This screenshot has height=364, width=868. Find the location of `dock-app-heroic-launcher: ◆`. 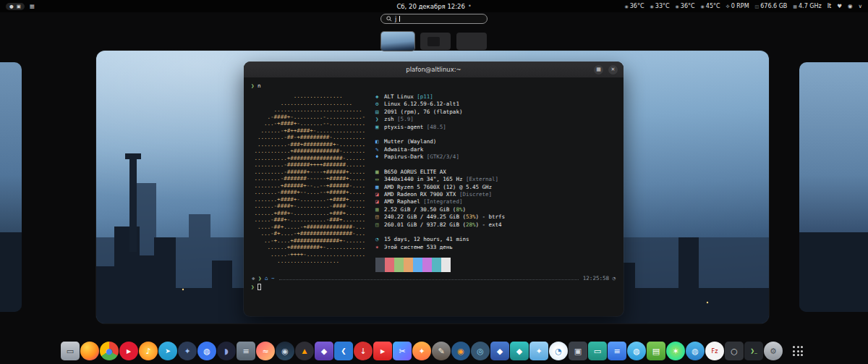

dock-app-heroic-launcher: ◆ is located at coordinates (324, 351).